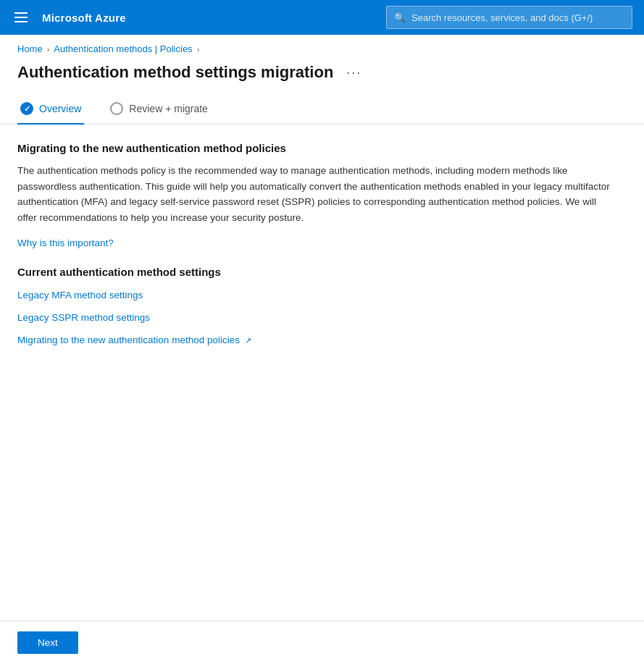 This screenshot has height=664, width=644. Describe the element at coordinates (209, 17) in the screenshot. I see `app-logo: Microsoft Azure` at that location.